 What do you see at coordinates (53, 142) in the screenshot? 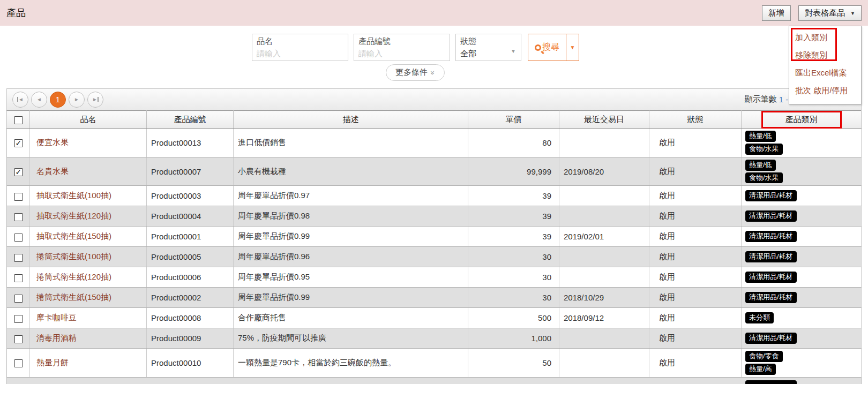
I see `product-name-link: 便宜水果` at bounding box center [53, 142].